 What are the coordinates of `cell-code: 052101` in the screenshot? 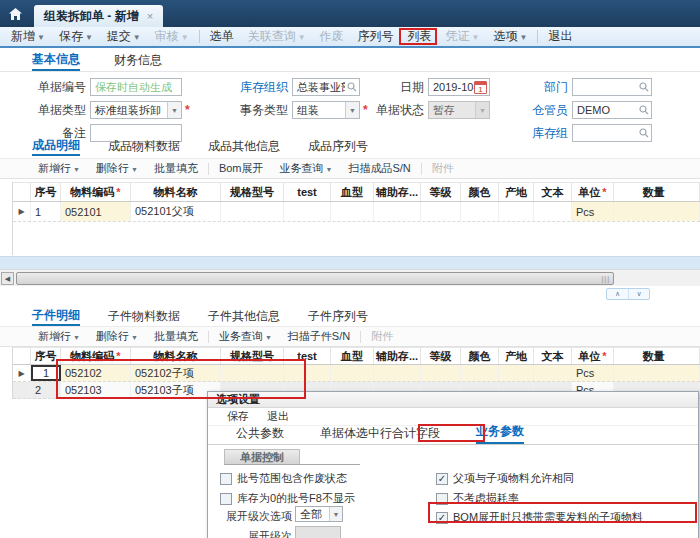 It's located at (96, 212).